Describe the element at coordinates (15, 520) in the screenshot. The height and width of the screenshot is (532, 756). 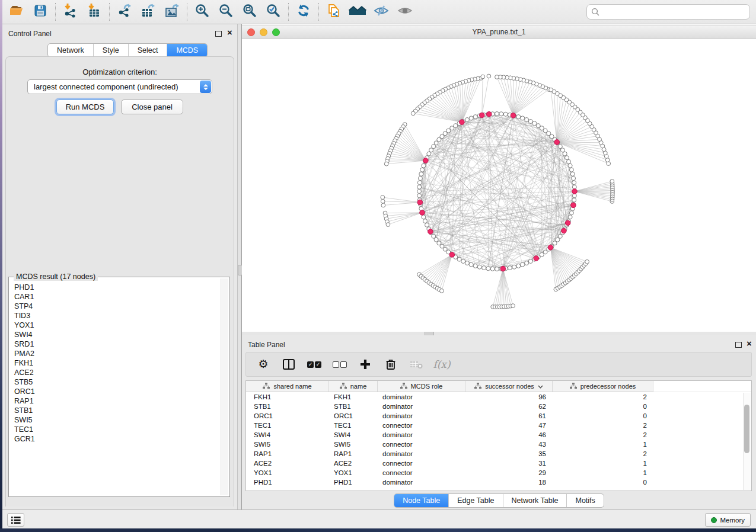
I see `task-history-button` at that location.